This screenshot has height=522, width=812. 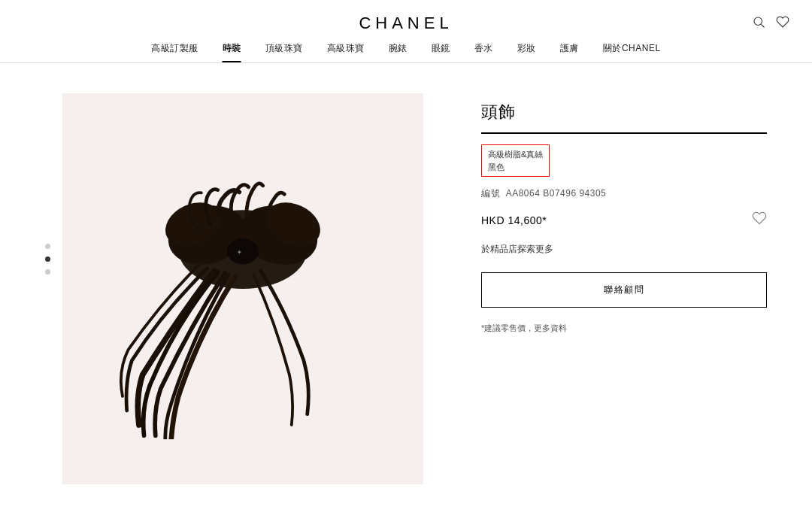 I want to click on search-icon, so click(x=759, y=23).